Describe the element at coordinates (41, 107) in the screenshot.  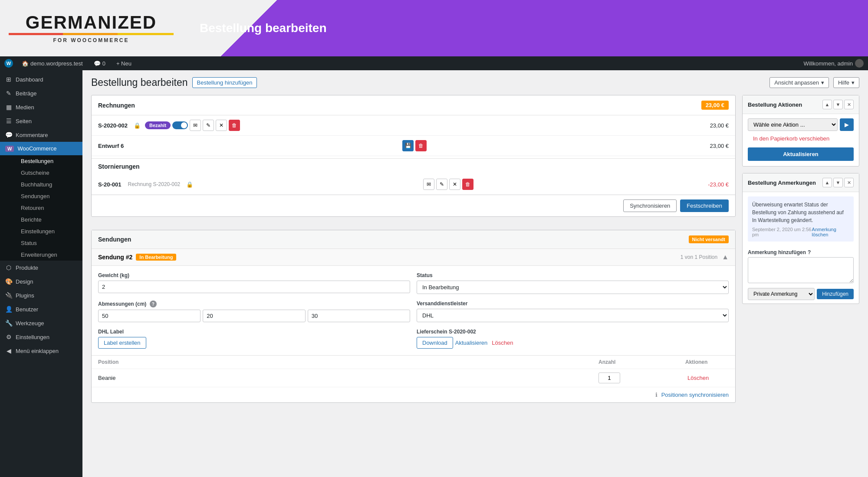
I see `sidebar-item-medien: ▦ Medien` at that location.